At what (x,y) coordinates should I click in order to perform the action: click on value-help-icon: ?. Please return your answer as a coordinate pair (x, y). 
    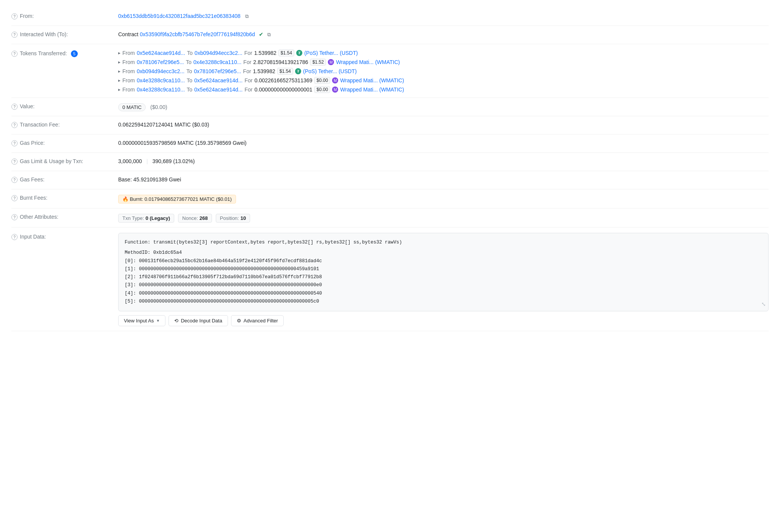
    Looking at the image, I should click on (14, 107).